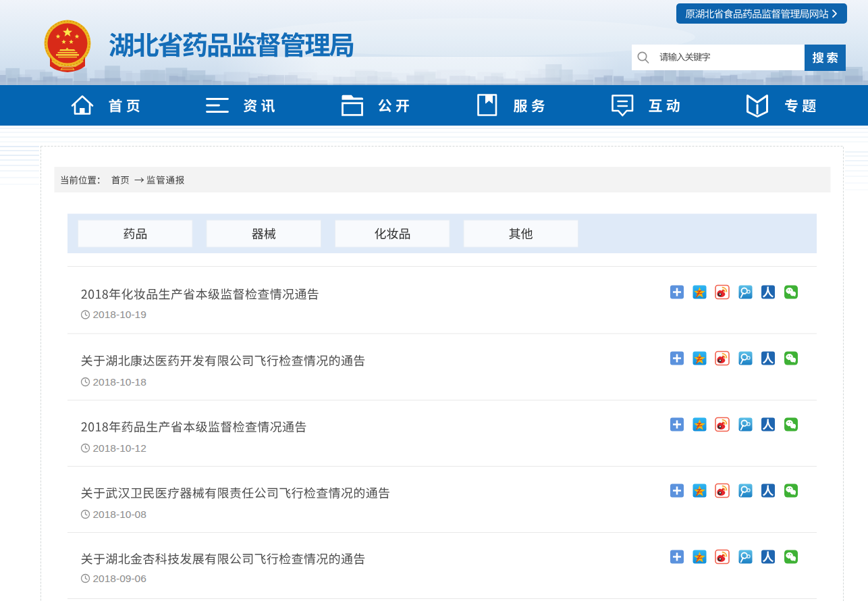  I want to click on svg-text: 2018-10-18, so click(120, 382).